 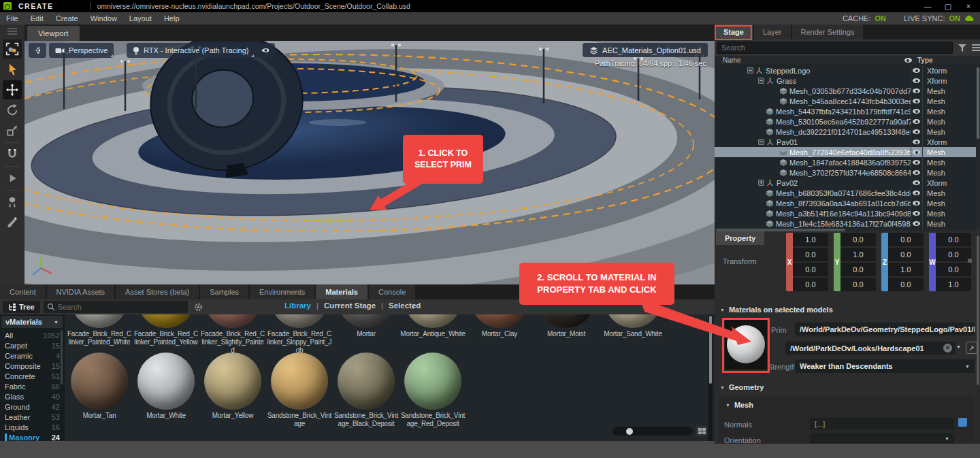 What do you see at coordinates (777, 310) in the screenshot?
I see `materials-section-header: ▼ Materials on selected models` at bounding box center [777, 310].